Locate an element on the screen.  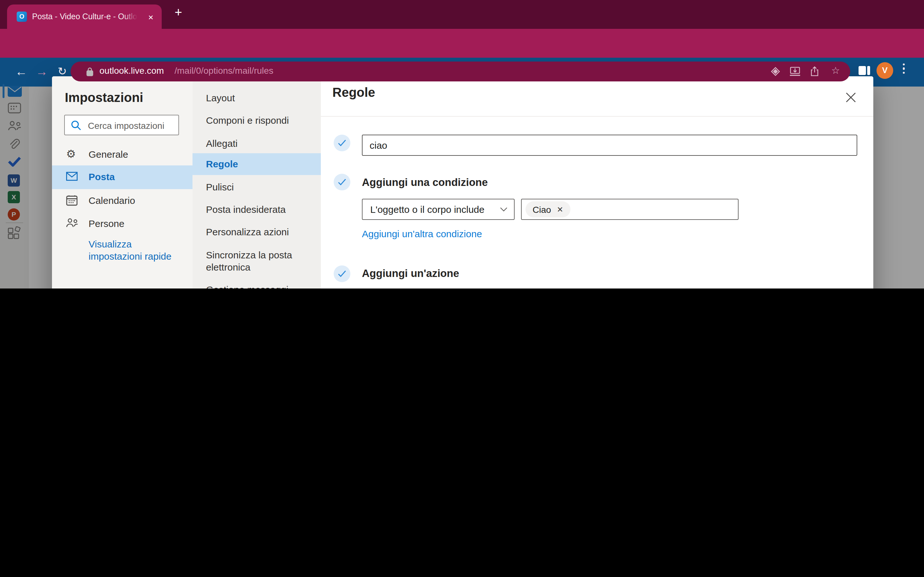
rule-name-check-icon is located at coordinates (342, 143).